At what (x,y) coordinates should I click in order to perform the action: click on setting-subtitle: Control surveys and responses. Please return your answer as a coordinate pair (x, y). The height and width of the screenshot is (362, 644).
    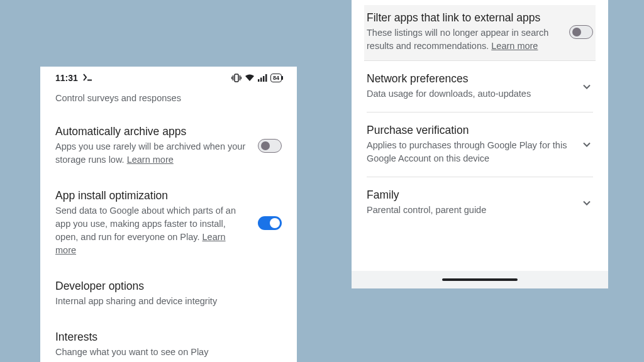
    Looking at the image, I should click on (169, 98).